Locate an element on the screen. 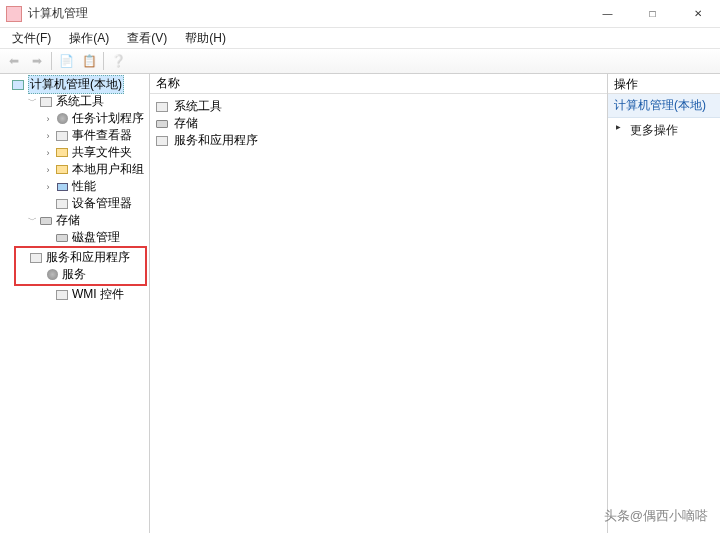 The height and width of the screenshot is (533, 720). tree-label: 性能 is located at coordinates (84, 186).